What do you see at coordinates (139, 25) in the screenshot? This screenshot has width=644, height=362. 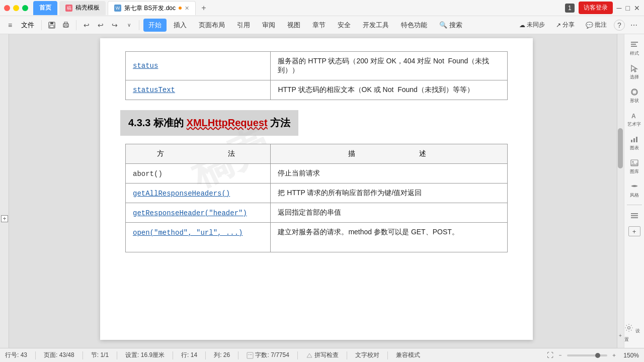 I see `divider3` at bounding box center [139, 25].